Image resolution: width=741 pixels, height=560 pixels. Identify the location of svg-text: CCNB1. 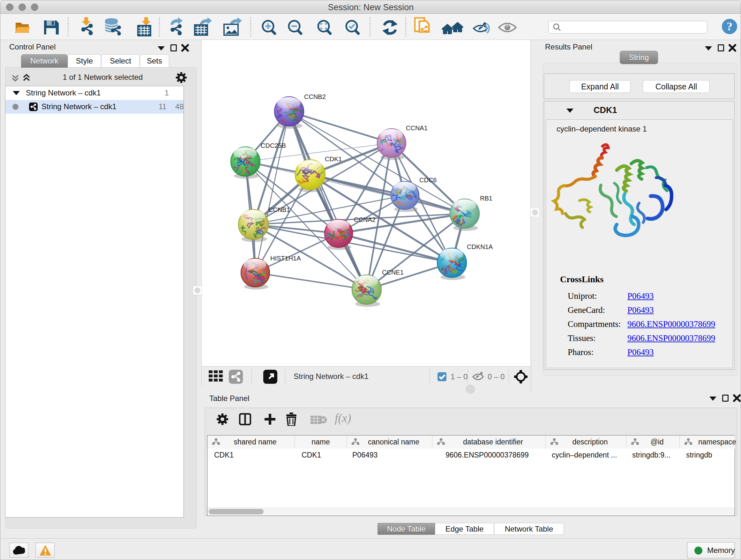
(279, 210).